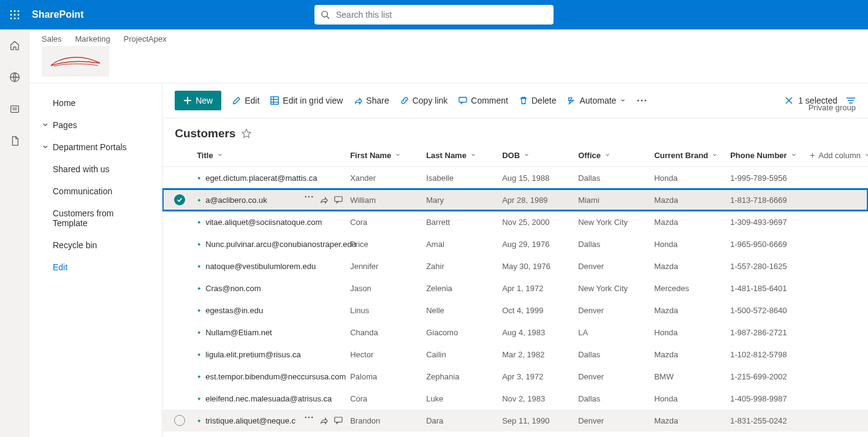 Image resolution: width=868 pixels, height=437 pixels. Describe the element at coordinates (515, 420) in the screenshot. I see `table-row: ✦tristique.aliquet@neque.cBrandonDaraSep…` at that location.